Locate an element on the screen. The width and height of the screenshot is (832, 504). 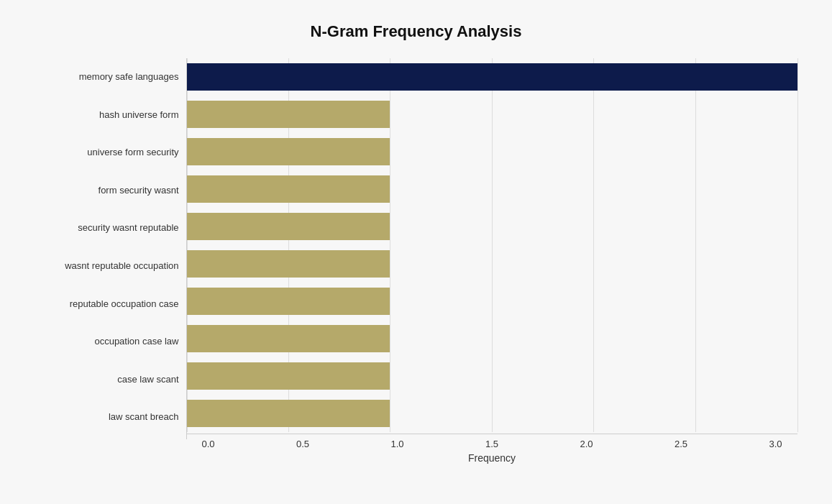
x-axis-label: Frequency is located at coordinates (492, 458).